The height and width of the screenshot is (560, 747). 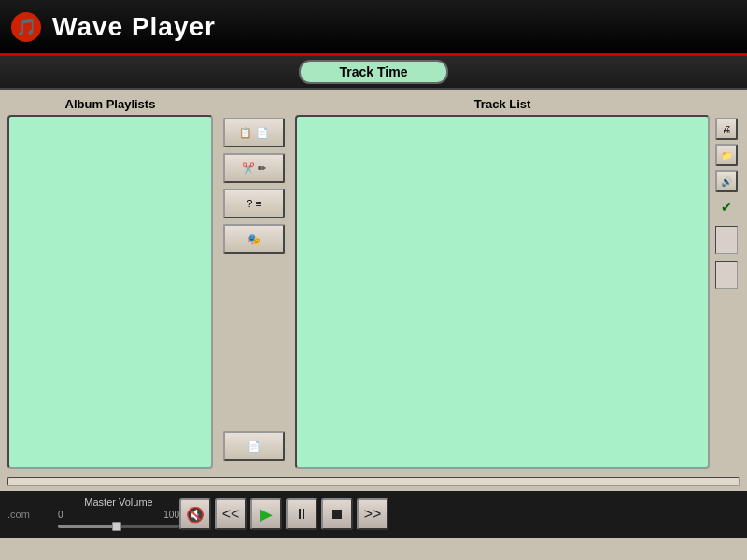 What do you see at coordinates (254, 133) in the screenshot?
I see `copy-icon: 📋 📄` at bounding box center [254, 133].